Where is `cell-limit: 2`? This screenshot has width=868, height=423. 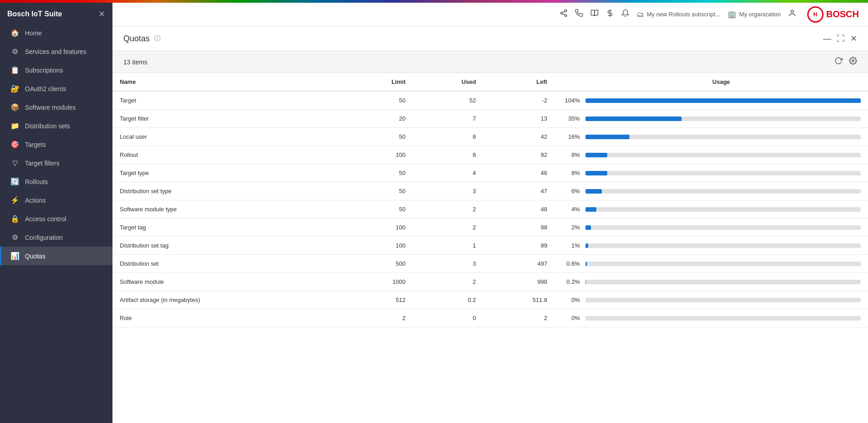 cell-limit: 2 is located at coordinates (378, 318).